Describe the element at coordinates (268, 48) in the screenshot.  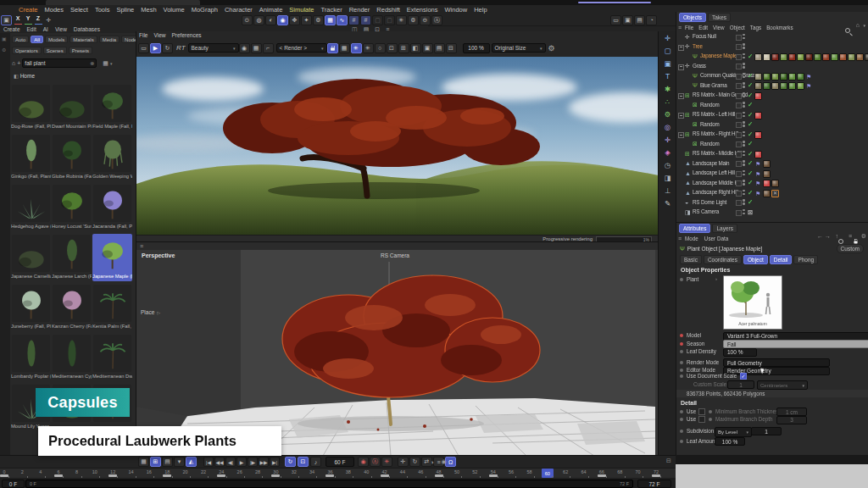
I see `crop-icon: ⌐` at that location.